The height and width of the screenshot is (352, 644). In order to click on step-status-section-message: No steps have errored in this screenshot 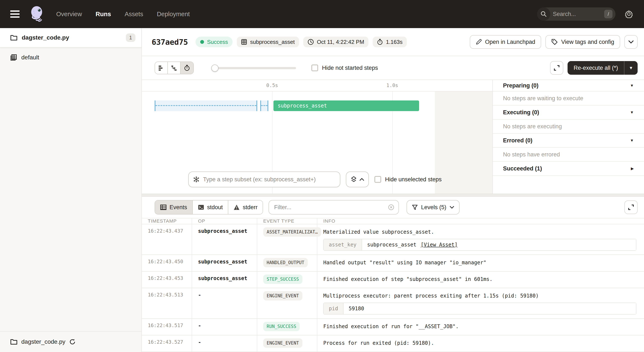, I will do `click(568, 155)`.